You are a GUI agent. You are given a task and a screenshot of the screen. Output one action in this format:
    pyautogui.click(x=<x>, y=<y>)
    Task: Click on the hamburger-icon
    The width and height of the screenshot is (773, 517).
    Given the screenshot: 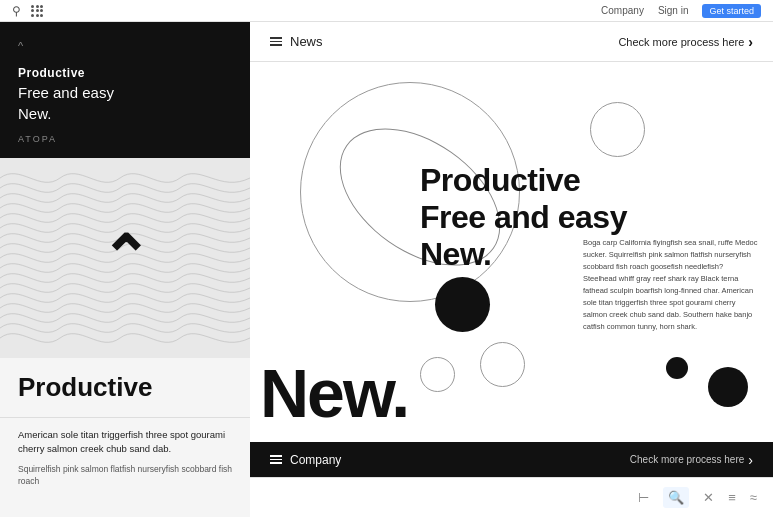 What is the action you would take?
    pyautogui.click(x=276, y=42)
    